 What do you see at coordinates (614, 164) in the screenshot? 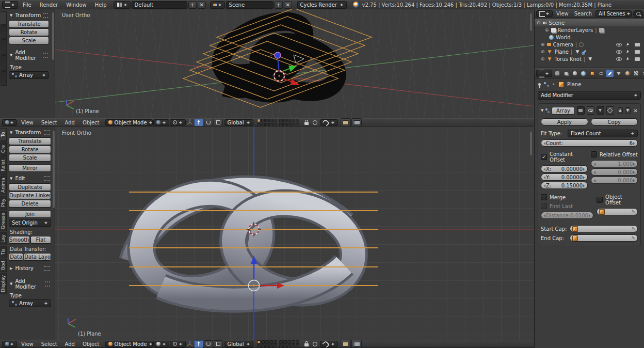
I see `relative-x-field: 1.000` at bounding box center [614, 164].